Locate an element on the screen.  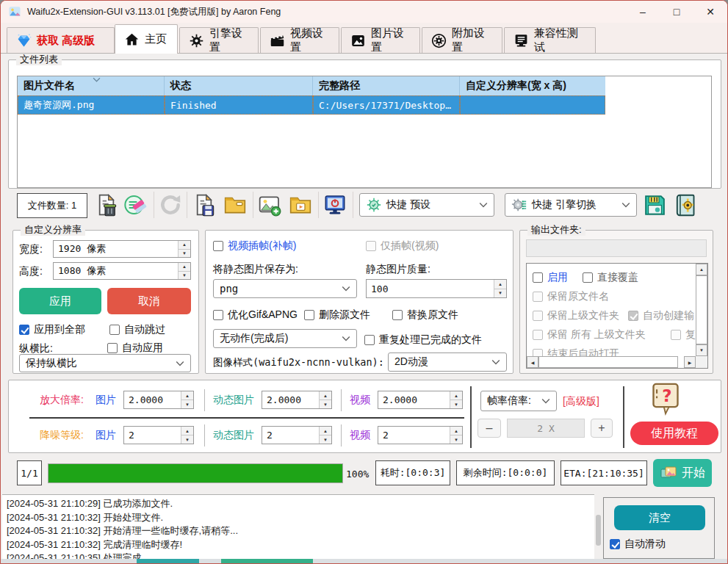
maximize-button: □ is located at coordinates (677, 12).